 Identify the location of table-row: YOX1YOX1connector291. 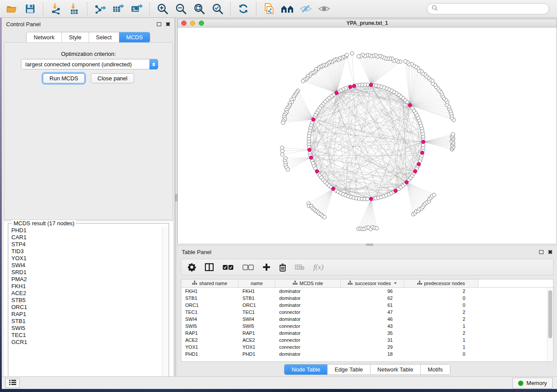
(364, 347).